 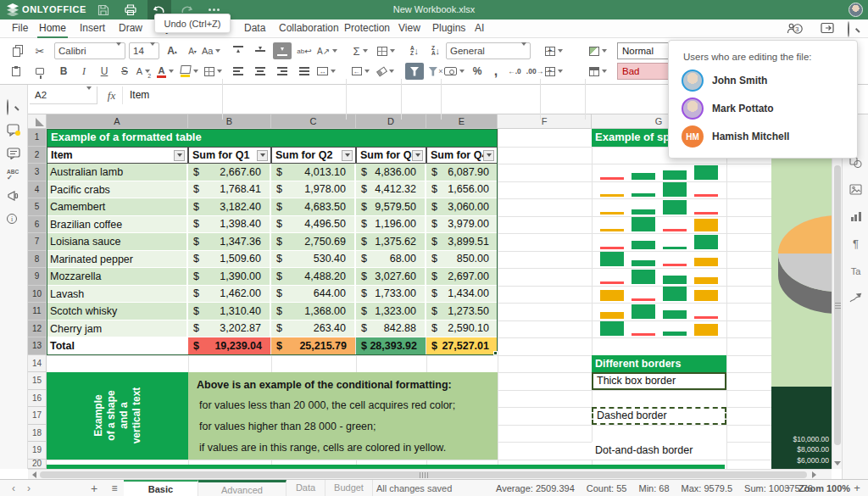 What do you see at coordinates (314, 276) in the screenshot?
I see `table-cell-value: $4,488.20` at bounding box center [314, 276].